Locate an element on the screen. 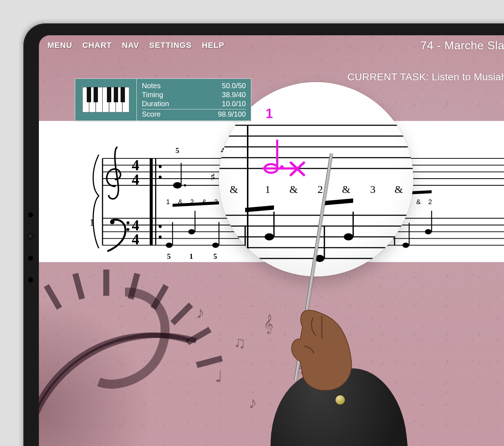  treble-clef-icon is located at coordinates (114, 173).